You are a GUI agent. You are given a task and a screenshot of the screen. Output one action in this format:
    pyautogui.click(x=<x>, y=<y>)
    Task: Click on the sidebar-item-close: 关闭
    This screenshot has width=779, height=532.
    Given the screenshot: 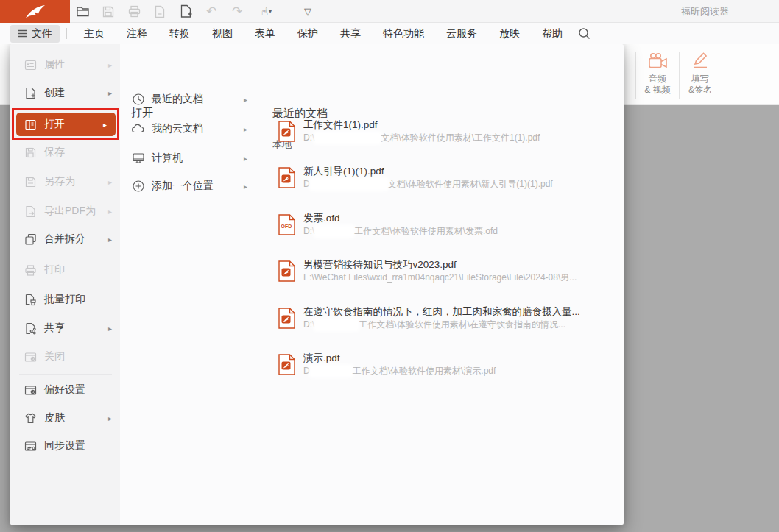 What is the action you would take?
    pyautogui.click(x=68, y=357)
    